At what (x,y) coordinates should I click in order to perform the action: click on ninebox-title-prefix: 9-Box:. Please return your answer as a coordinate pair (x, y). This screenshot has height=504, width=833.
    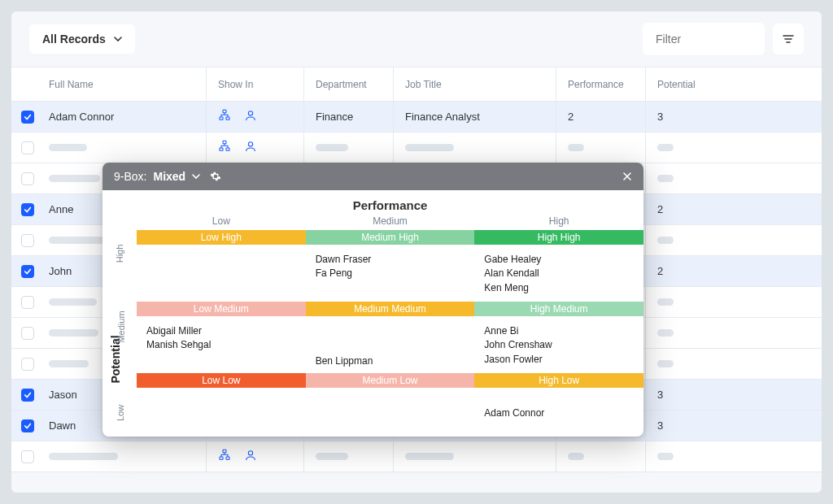
    Looking at the image, I should click on (130, 176).